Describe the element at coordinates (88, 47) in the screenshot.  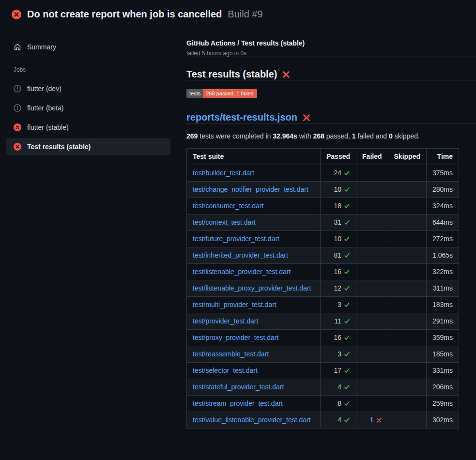
I see `sidebar-item-summary: Summary` at that location.